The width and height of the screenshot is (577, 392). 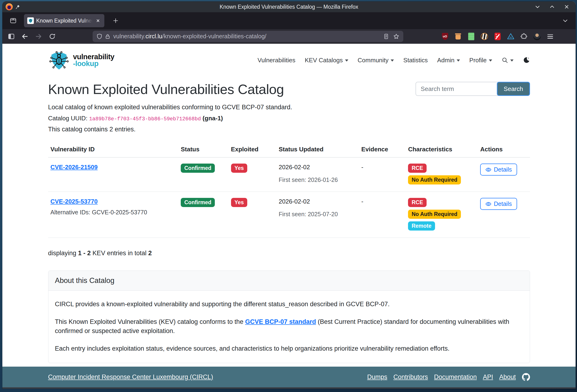 What do you see at coordinates (565, 21) in the screenshot?
I see `list-all-tabs-icon` at bounding box center [565, 21].